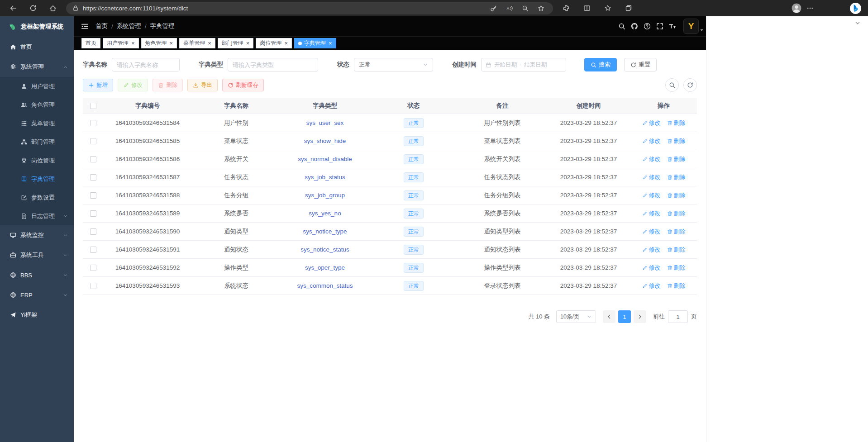 The image size is (868, 442). What do you see at coordinates (525, 8) in the screenshot?
I see `zoom-out-icon` at bounding box center [525, 8].